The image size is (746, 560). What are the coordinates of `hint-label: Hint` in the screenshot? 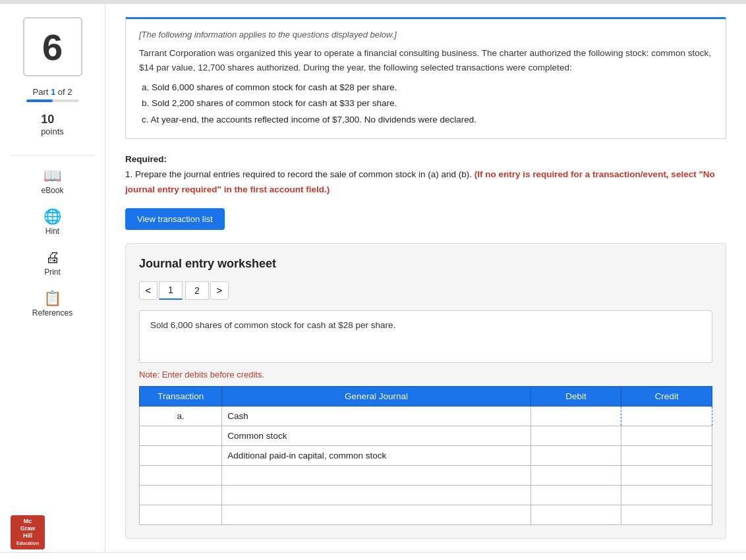 It's located at (53, 231).